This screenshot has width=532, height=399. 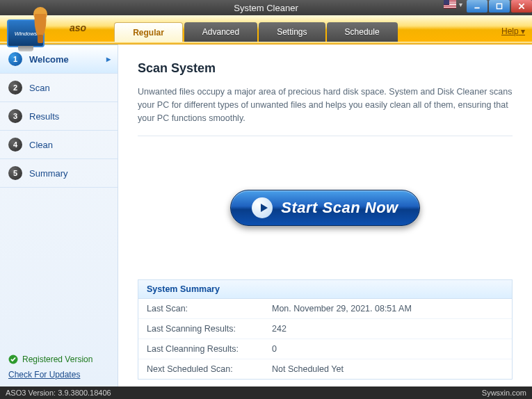 What do you see at coordinates (15, 116) in the screenshot?
I see `step-number-icon: 3` at bounding box center [15, 116].